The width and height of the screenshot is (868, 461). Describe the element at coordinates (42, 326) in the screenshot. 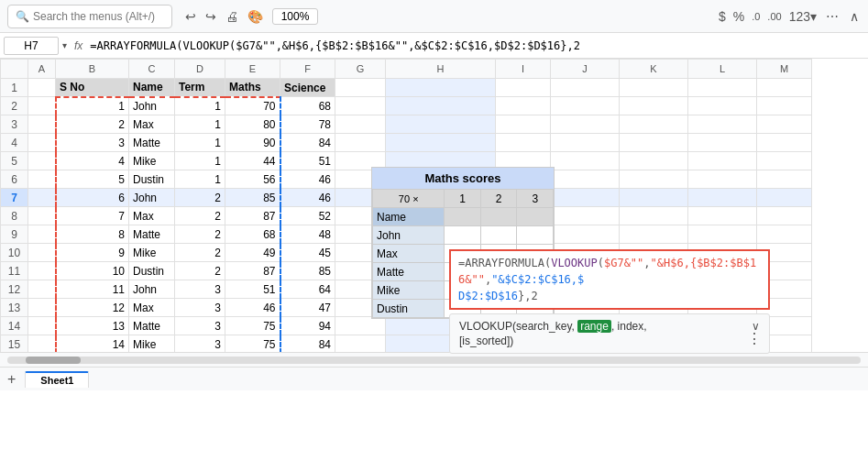

I see `cell-a14` at that location.